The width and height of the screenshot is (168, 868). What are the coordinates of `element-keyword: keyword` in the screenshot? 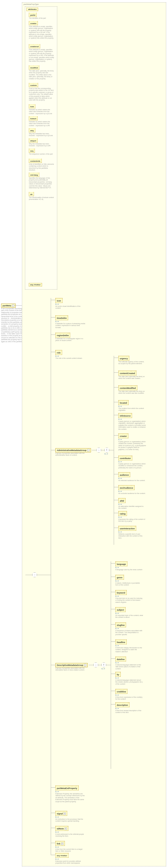 It's located at (121, 592).